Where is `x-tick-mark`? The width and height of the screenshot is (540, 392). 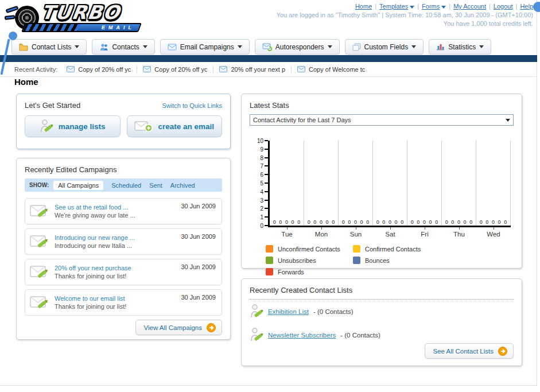 x-tick-mark is located at coordinates (390, 228).